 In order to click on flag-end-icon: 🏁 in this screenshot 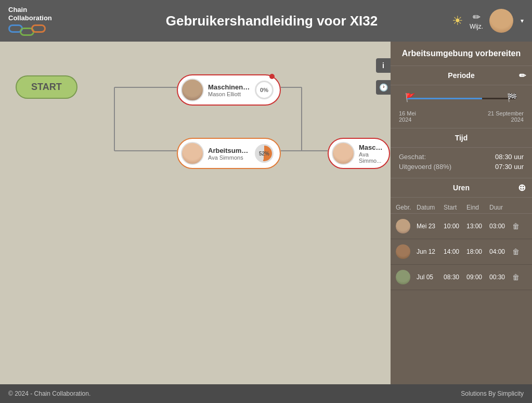, I will do `click(512, 98)`.